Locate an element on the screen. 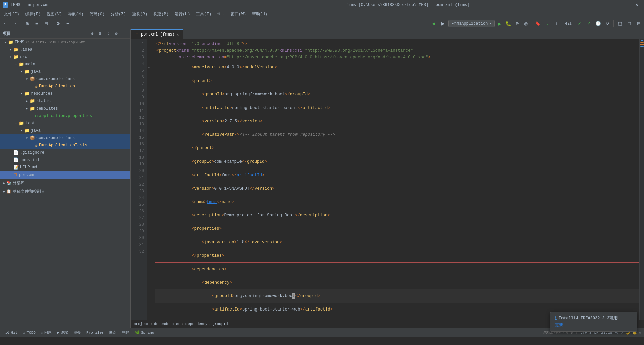 This screenshot has width=644, height=345. run-button: ▶ is located at coordinates (500, 24).